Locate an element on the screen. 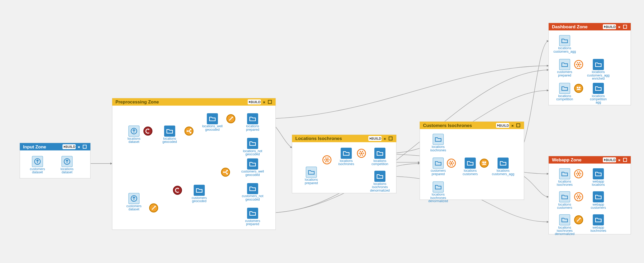  zone-title: Customers Isochrones is located at coordinates (447, 125).